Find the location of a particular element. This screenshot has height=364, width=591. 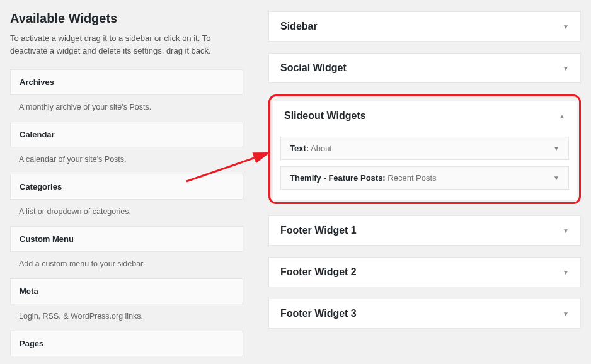

widget-name: Archives is located at coordinates (127, 82).